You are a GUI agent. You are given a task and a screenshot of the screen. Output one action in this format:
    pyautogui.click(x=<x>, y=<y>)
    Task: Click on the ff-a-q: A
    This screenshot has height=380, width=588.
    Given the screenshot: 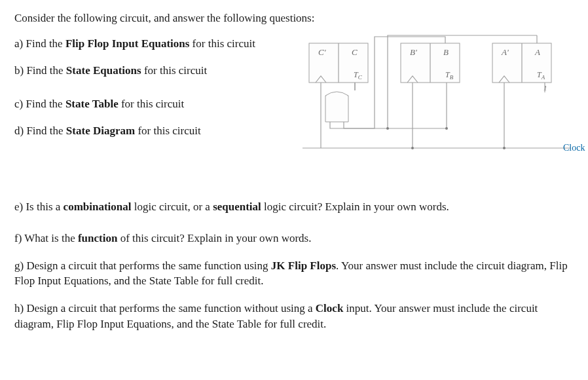 What is the action you would take?
    pyautogui.click(x=537, y=52)
    